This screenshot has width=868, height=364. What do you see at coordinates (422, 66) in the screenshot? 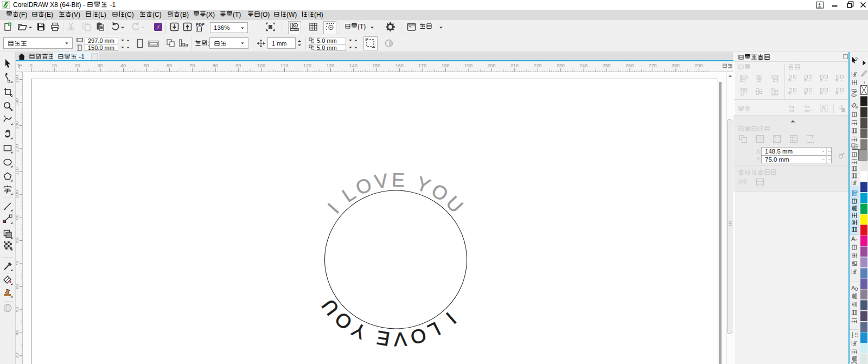
I see `svg-text: 170` at bounding box center [422, 66].